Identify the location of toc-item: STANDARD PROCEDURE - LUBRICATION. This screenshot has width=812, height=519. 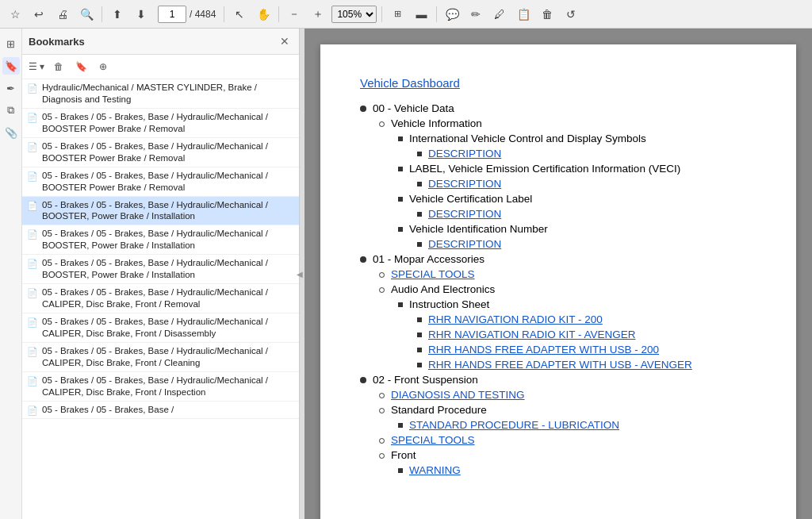
(577, 425).